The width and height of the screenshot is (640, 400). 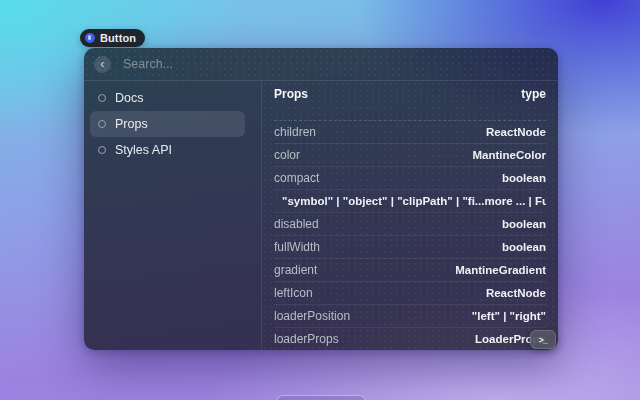 What do you see at coordinates (410, 132) in the screenshot?
I see `table-row: children ReactNode` at bounding box center [410, 132].